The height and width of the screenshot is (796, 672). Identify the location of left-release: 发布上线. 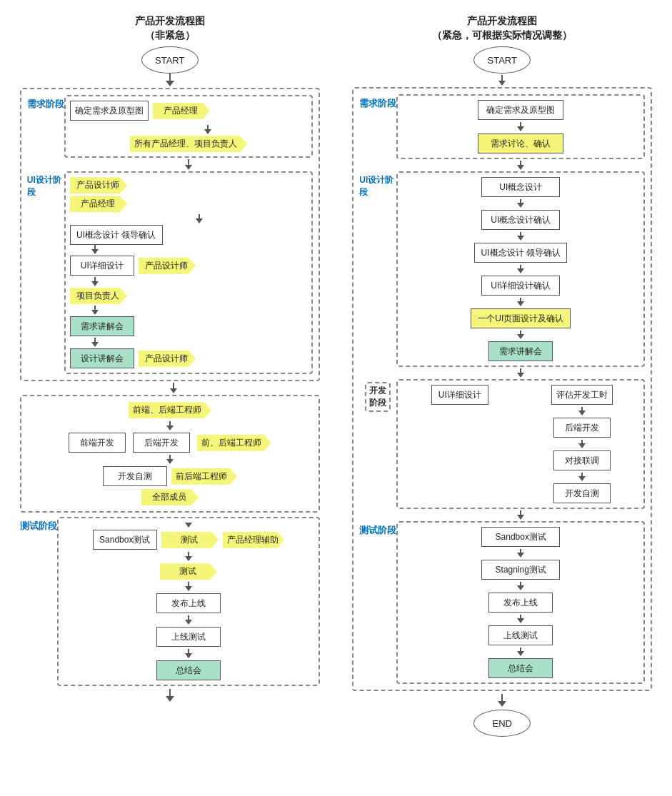
(189, 603).